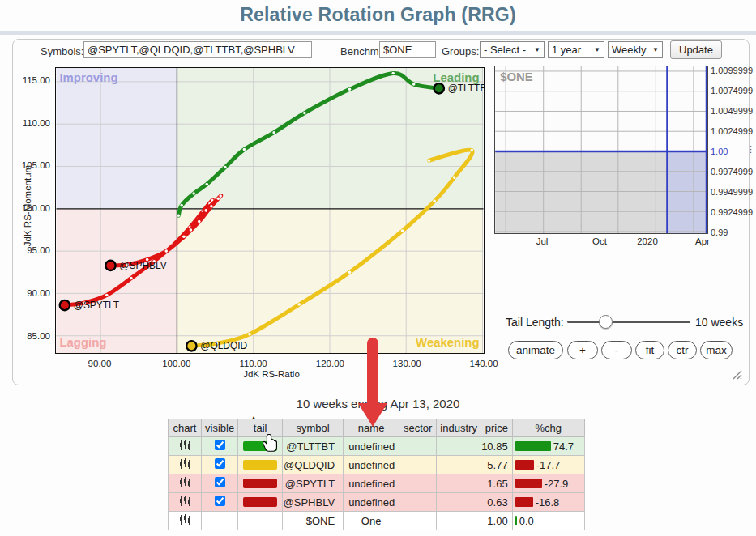 The image size is (756, 536). What do you see at coordinates (220, 463) in the screenshot?
I see `visible-checkbox-@QLDQID` at bounding box center [220, 463].